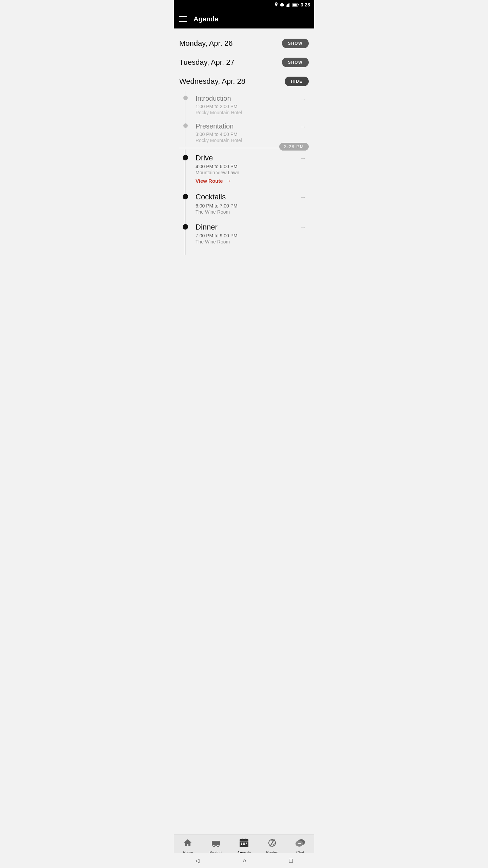  What do you see at coordinates (245, 158) in the screenshot?
I see `drive-title: Drive` at bounding box center [245, 158].